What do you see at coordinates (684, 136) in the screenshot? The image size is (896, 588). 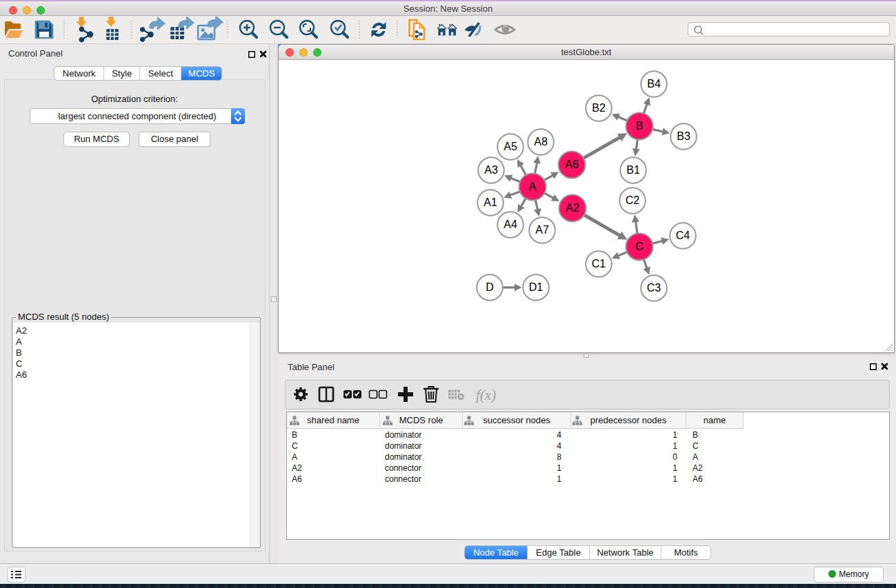 I see `svg-text: B3` at bounding box center [684, 136].